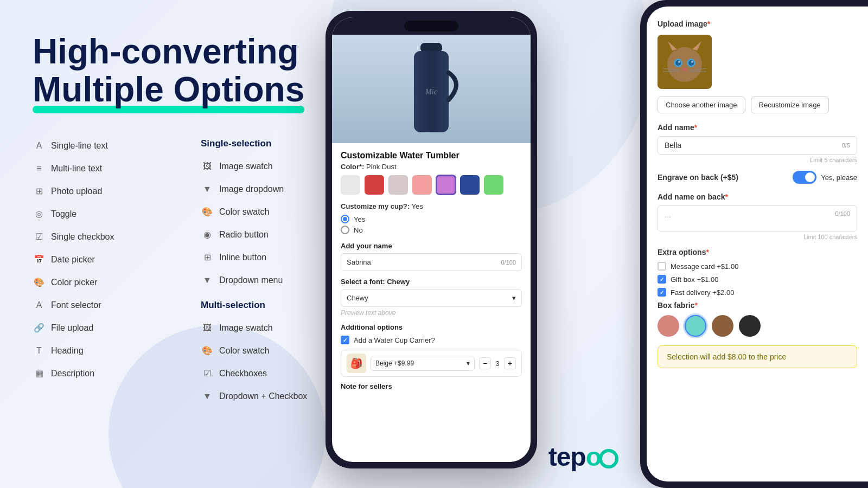 The height and width of the screenshot is (488, 868). What do you see at coordinates (431, 219) in the screenshot?
I see `radio-yes: Yes` at bounding box center [431, 219].